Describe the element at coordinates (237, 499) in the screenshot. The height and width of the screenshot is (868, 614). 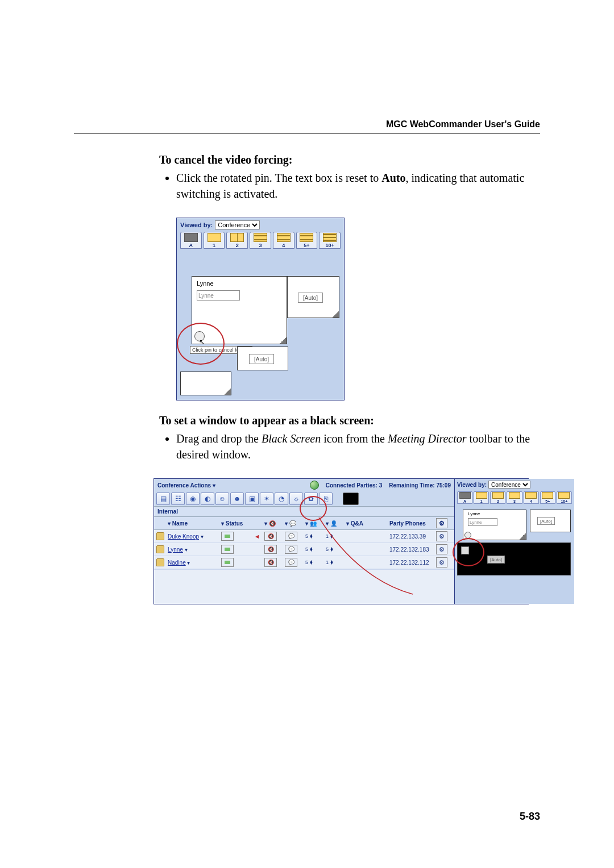
I see `tool-icon-6: ☻` at that location.